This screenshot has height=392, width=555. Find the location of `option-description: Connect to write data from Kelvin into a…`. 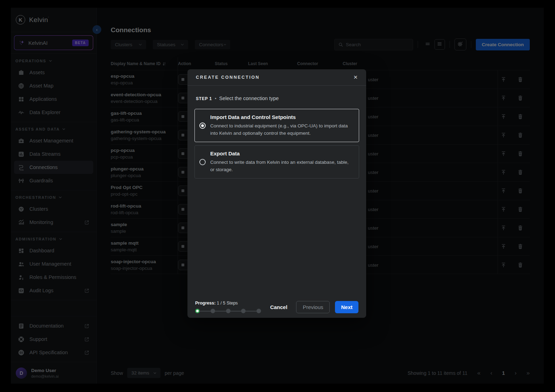

option-description: Connect to write data from Kelvin into a… is located at coordinates (282, 166).